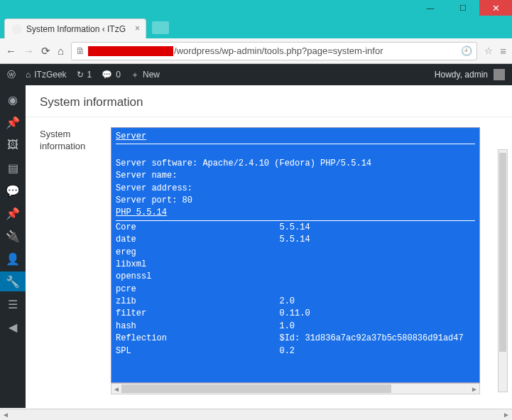  What do you see at coordinates (503, 51) in the screenshot?
I see `browser-menu-icon: ≡` at bounding box center [503, 51].